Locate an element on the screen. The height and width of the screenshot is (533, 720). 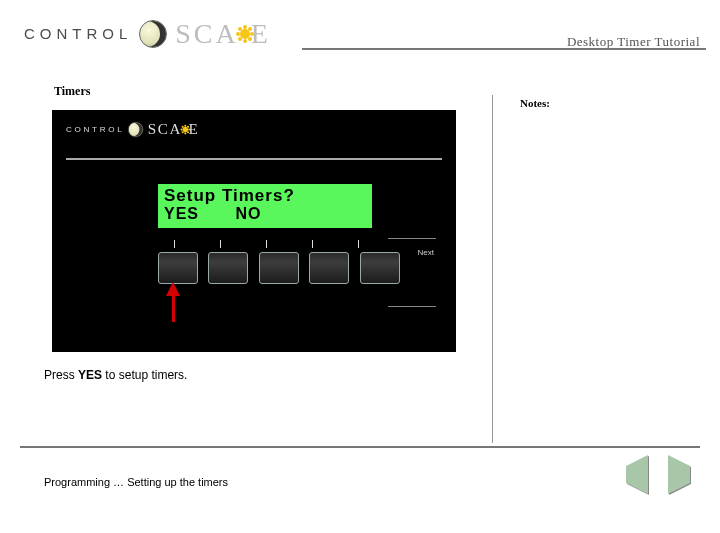
brand-text-sca: SCA is located at coordinates (206, 34).